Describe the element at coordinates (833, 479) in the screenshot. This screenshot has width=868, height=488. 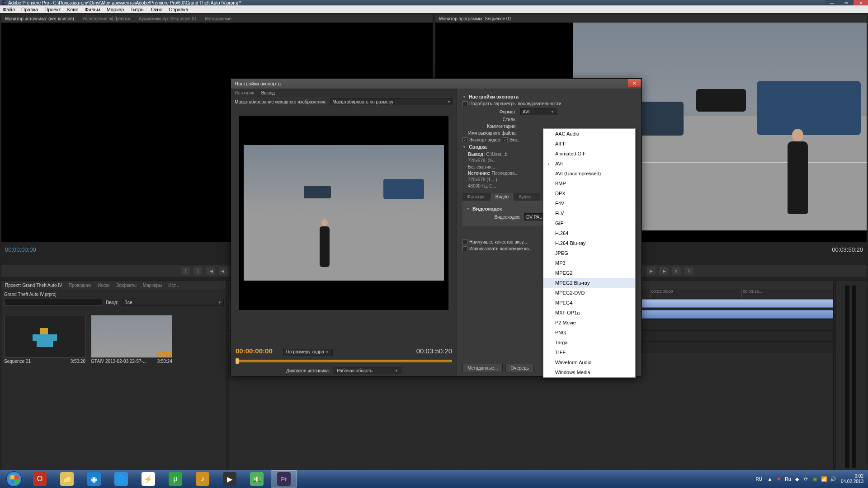
I see `tray-volume-icon: 🔊` at that location.